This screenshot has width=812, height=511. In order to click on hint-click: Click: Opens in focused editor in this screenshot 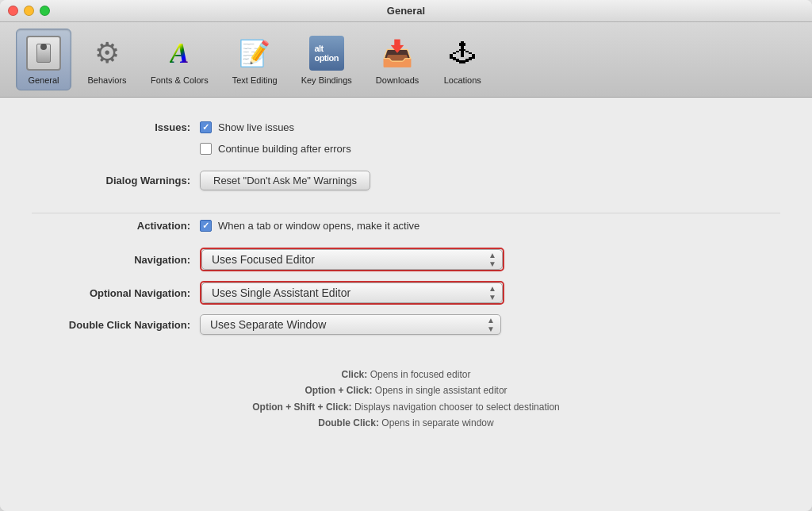, I will do `click(406, 375)`.